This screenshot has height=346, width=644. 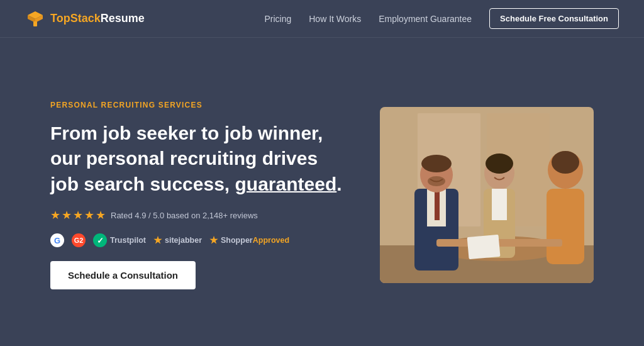 I want to click on badge-shopper-approved: ★ ShopperApproved, so click(x=249, y=240).